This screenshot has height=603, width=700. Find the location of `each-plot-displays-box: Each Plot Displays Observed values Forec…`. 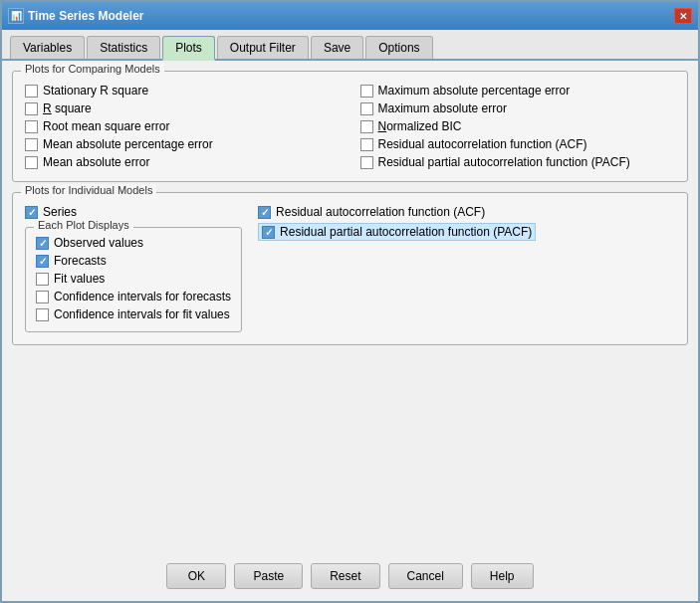

each-plot-displays-box: Each Plot Displays Observed values Forec… is located at coordinates (133, 280).